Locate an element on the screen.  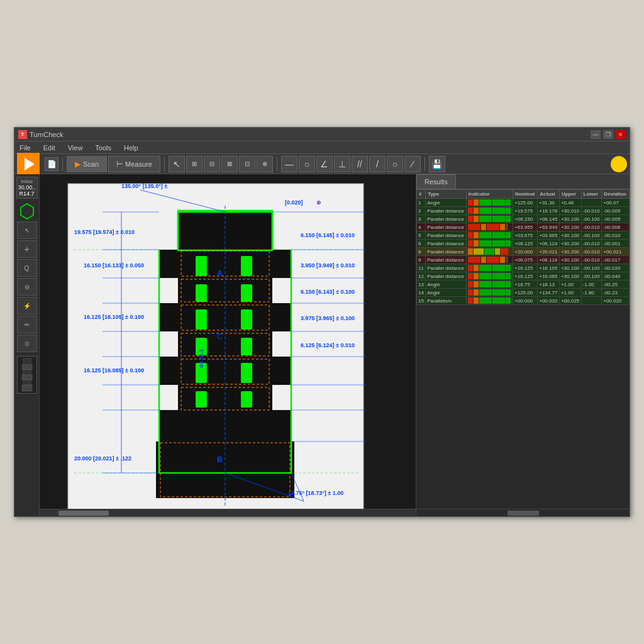
cell-no: 13 is located at coordinates (421, 284).